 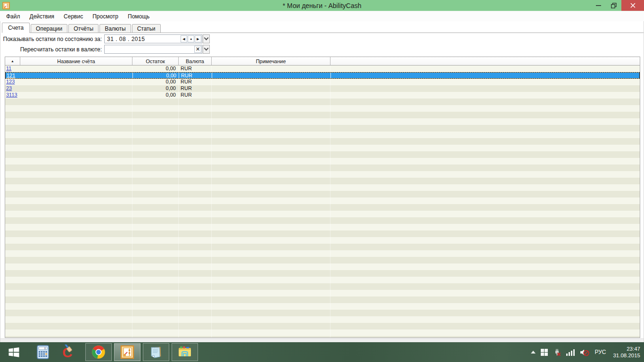 What do you see at coordinates (184, 39) in the screenshot?
I see `date-step-back-button: ◀` at bounding box center [184, 39].